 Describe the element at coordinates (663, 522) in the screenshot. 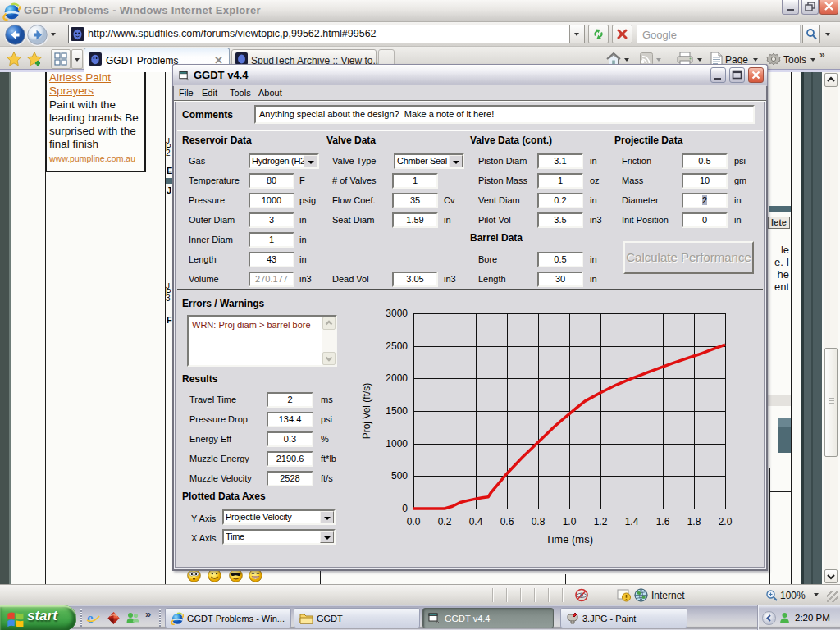

I see `svg-text: 1.6` at that location.